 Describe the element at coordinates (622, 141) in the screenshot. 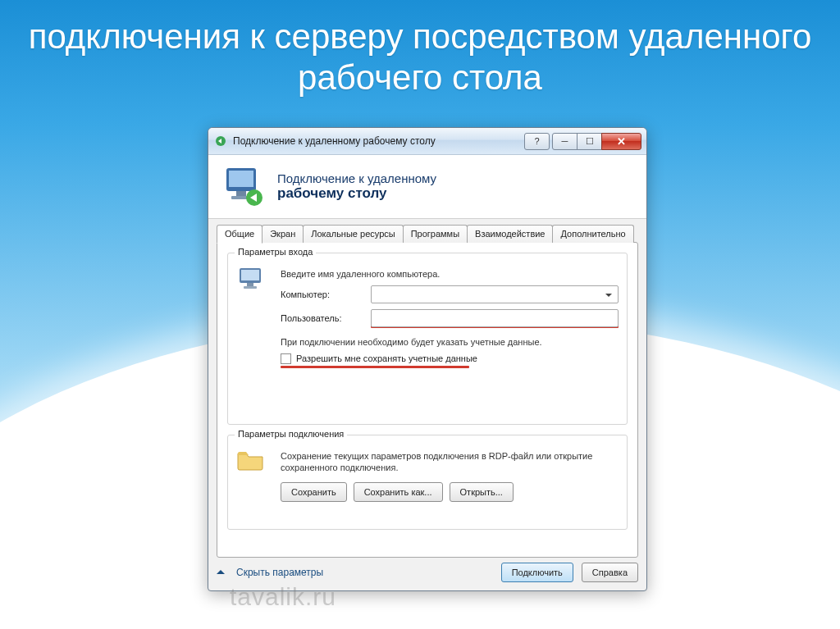

I see `close-button: ✕` at that location.